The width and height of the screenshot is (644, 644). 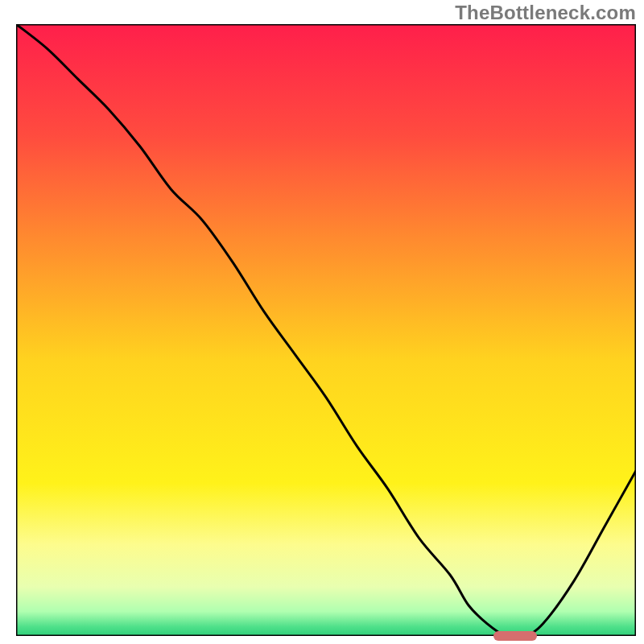 I want to click on chart-highlight-marker, so click(x=515, y=636).